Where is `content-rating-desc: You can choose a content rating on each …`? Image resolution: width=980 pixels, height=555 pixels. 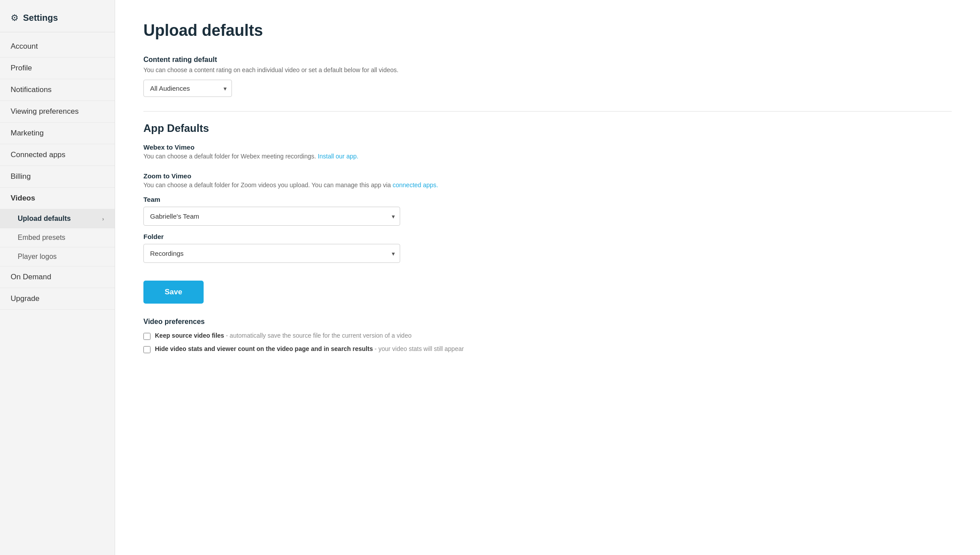 content-rating-desc: You can choose a content rating on each … is located at coordinates (548, 70).